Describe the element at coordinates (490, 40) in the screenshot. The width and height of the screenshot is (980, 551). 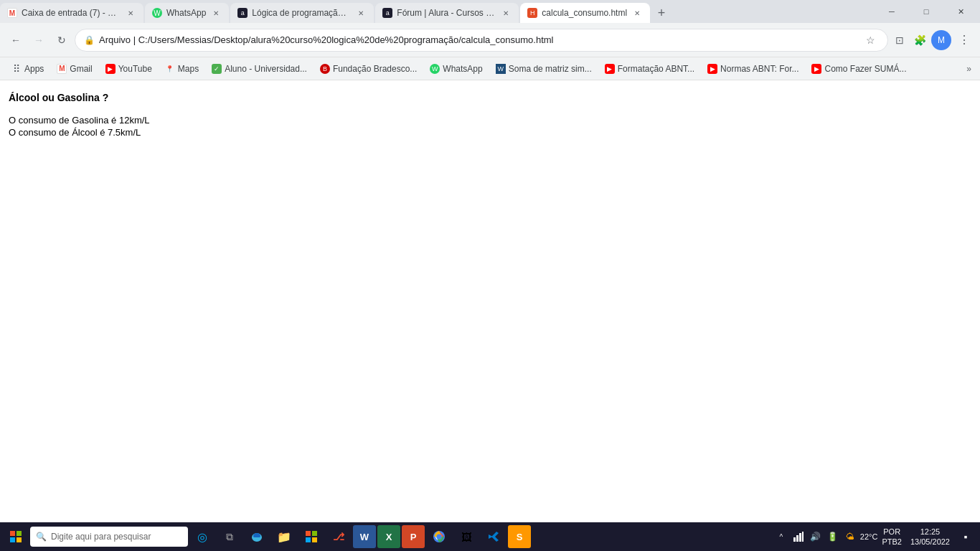
I see `omnibar: ← → ↻ 🔒 Arquivo | C:/Users/Messias/Deskt…` at that location.